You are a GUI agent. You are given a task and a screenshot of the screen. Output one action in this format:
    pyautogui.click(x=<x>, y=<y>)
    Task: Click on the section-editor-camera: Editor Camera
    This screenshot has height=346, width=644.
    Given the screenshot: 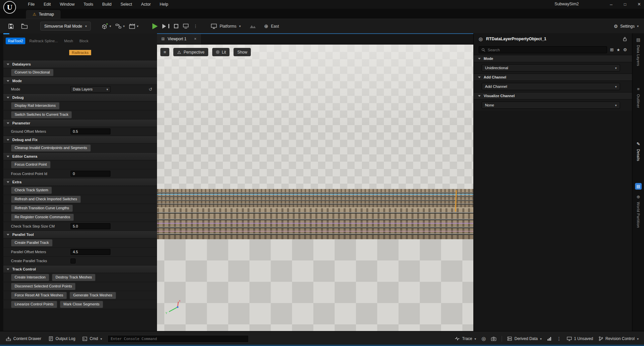 What is the action you would take?
    pyautogui.click(x=80, y=156)
    